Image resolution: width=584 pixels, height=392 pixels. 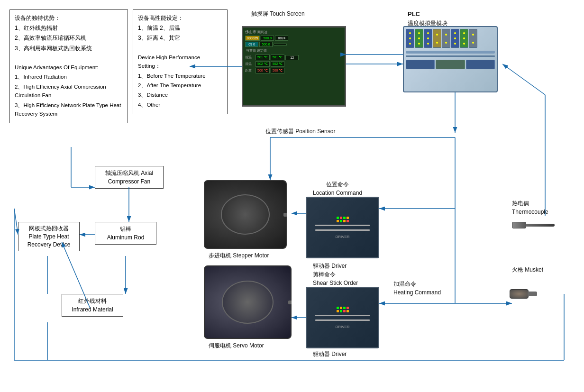 I want to click on touchscreen-device: 佛山市 顺利达 000025 500.0 0024 09 0 500.0 当前值…, so click(x=294, y=66).